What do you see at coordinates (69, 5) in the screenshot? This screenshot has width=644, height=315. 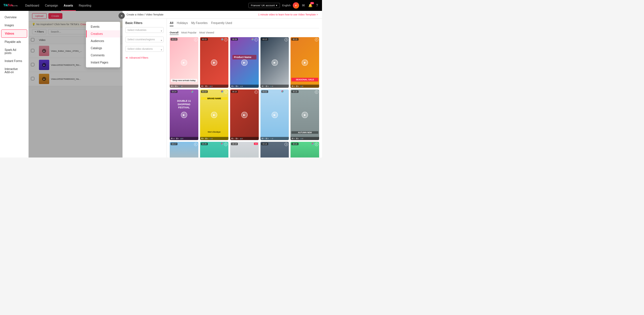 I see `nav-assets: Assets` at bounding box center [69, 5].